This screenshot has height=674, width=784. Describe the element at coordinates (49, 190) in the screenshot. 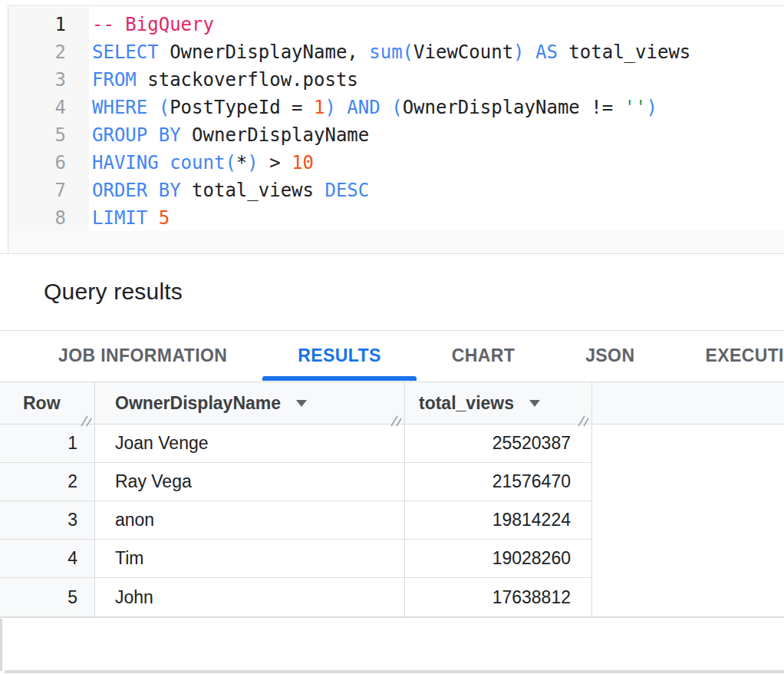

I see `line-number: 7` at that location.